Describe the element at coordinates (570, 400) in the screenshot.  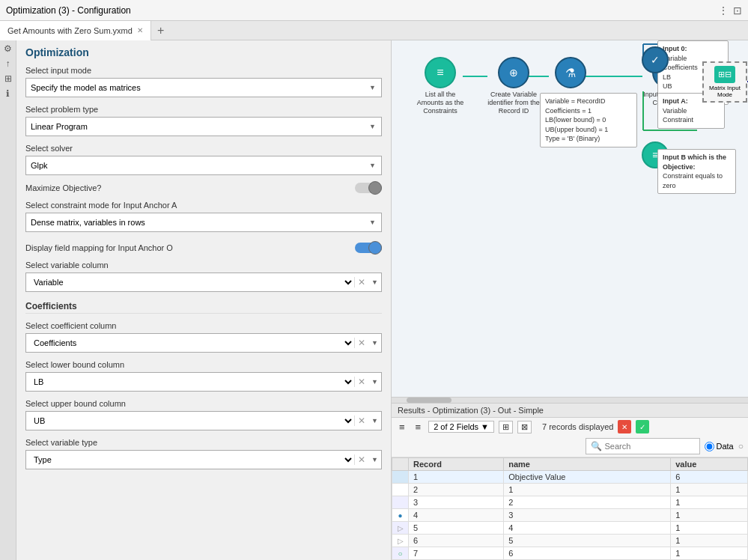
I see `canvas-scrollbar` at that location.